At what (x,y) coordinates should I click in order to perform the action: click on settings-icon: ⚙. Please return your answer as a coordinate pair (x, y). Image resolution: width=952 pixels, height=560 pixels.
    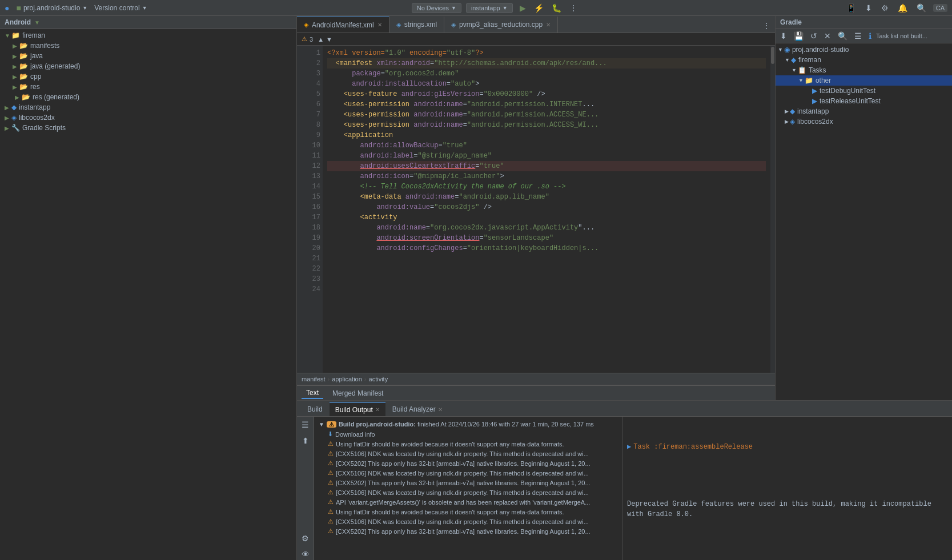
    Looking at the image, I should click on (885, 8).